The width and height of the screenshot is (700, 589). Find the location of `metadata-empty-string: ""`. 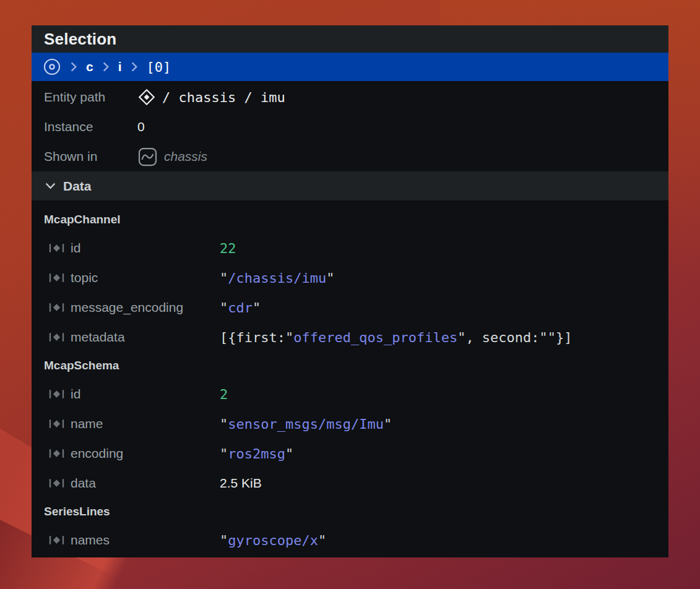

metadata-empty-string: "" is located at coordinates (548, 338).